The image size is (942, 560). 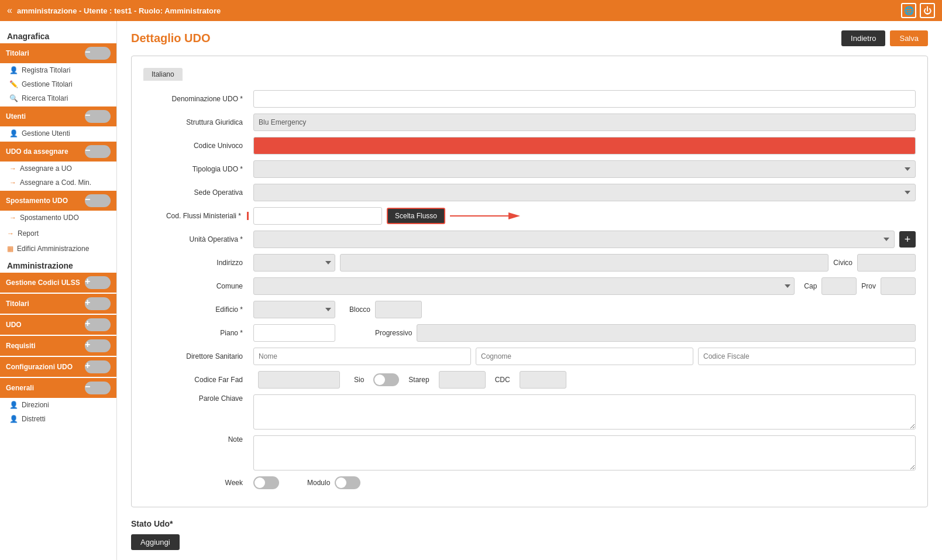 I want to click on sidebar-group-header-spostamento: Spostamento UDO −, so click(x=59, y=201).